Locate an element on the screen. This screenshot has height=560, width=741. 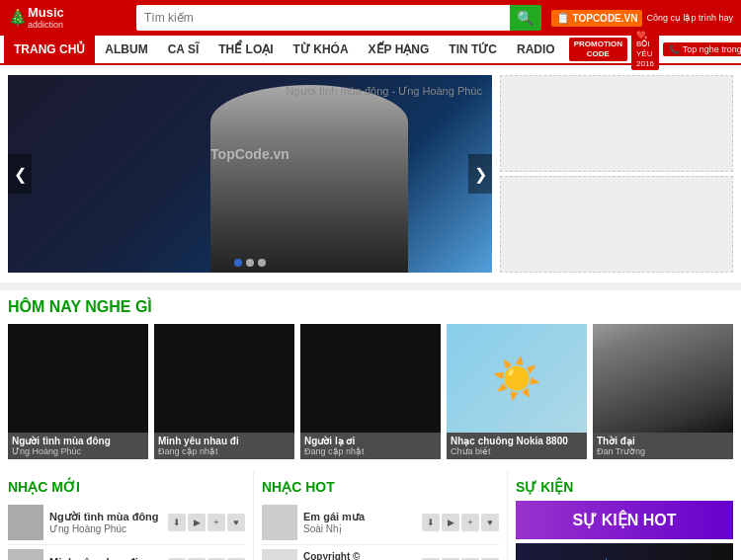
nav-item-trangchu: TRANG CHỦ is located at coordinates (49, 49).